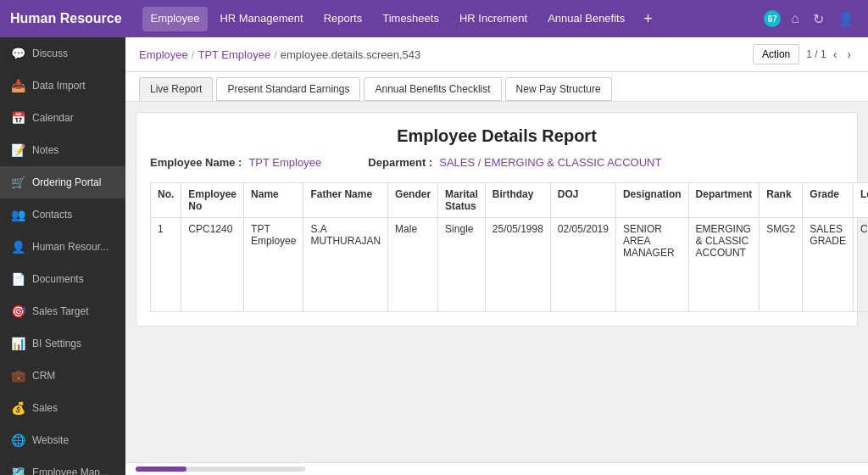 Image resolution: width=868 pixels, height=475 pixels. What do you see at coordinates (261, 19) in the screenshot?
I see `nav-item-hr-management: HR Management` at bounding box center [261, 19].